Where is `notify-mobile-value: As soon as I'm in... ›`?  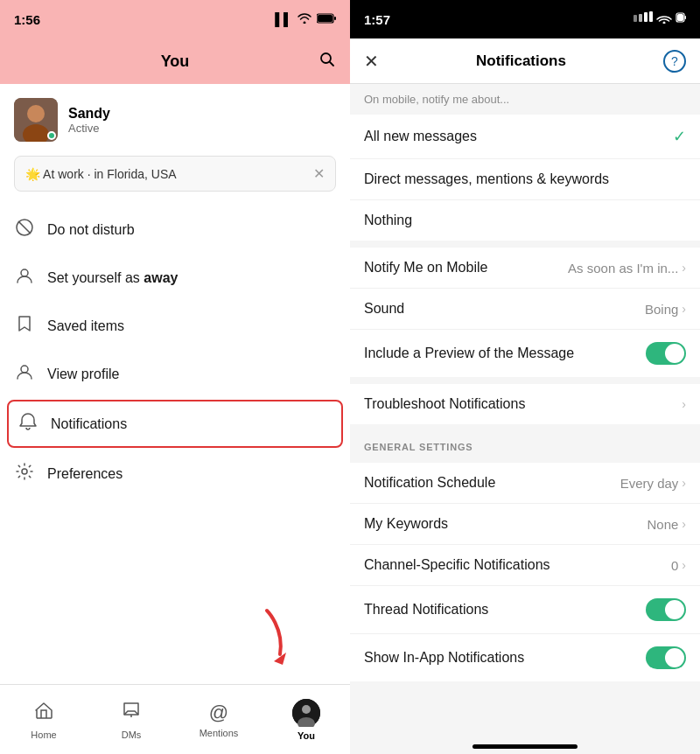 notify-mobile-value: As soon as I'm in... › is located at coordinates (626, 268).